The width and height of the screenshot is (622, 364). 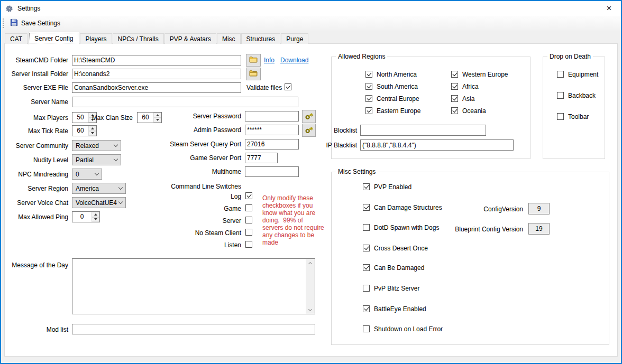 What do you see at coordinates (366, 329) in the screenshot?
I see `shutdown-on-load-error-checkbox` at bounding box center [366, 329].